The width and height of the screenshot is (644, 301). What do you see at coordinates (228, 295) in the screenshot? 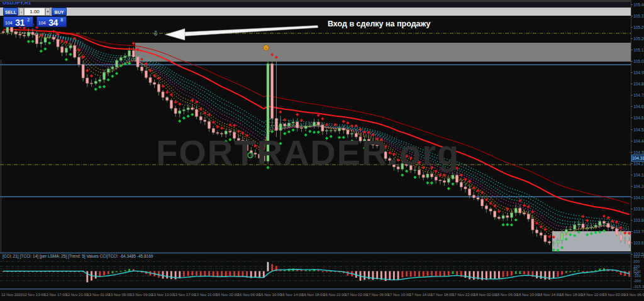
I see `time-axis-label: 16 Nov 02:00` at bounding box center [228, 295].